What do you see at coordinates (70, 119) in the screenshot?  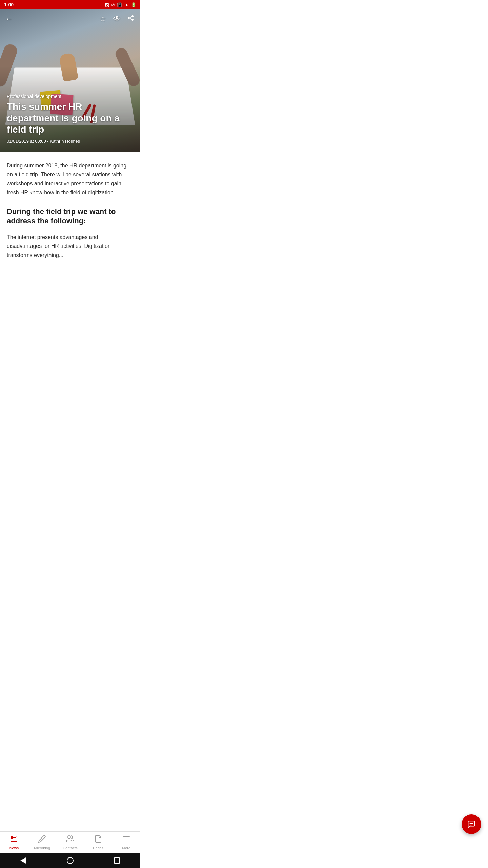 I see `hero-caption: Professional development This summer HR …` at bounding box center [70, 119].